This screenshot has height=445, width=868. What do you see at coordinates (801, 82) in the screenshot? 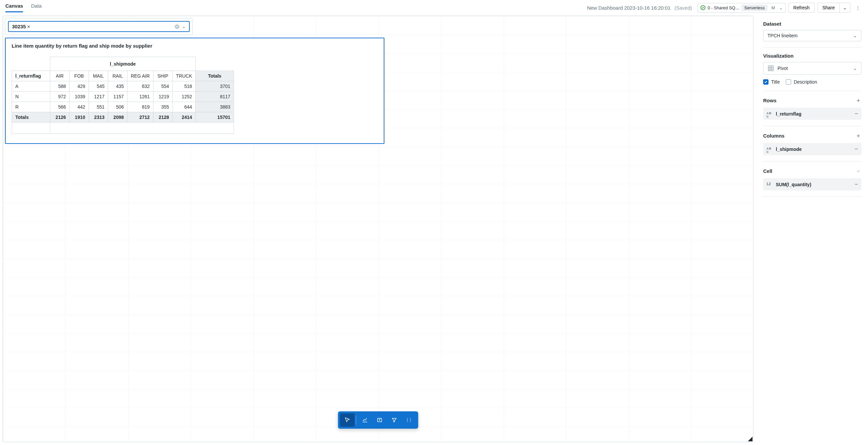
I see `description-checkbox-row: Description` at bounding box center [801, 82].